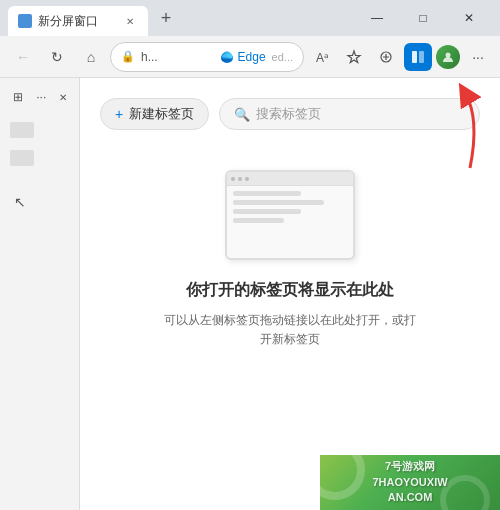 The width and height of the screenshot is (500, 510). What do you see at coordinates (128, 56) in the screenshot?
I see `lock-icon: 🔒` at bounding box center [128, 56].